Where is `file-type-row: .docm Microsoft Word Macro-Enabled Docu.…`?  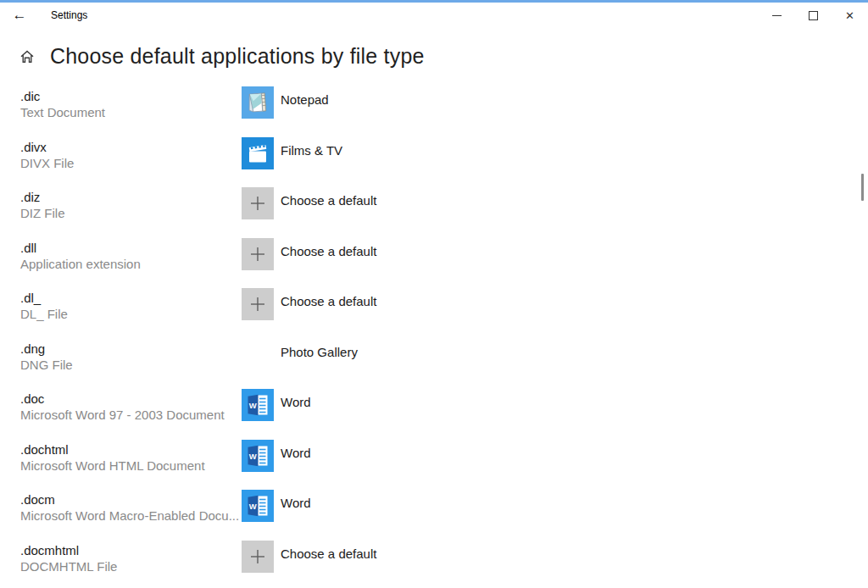
file-type-row: .docm Microsoft Word Macro-Enabled Docu.… is located at coordinates (434, 513).